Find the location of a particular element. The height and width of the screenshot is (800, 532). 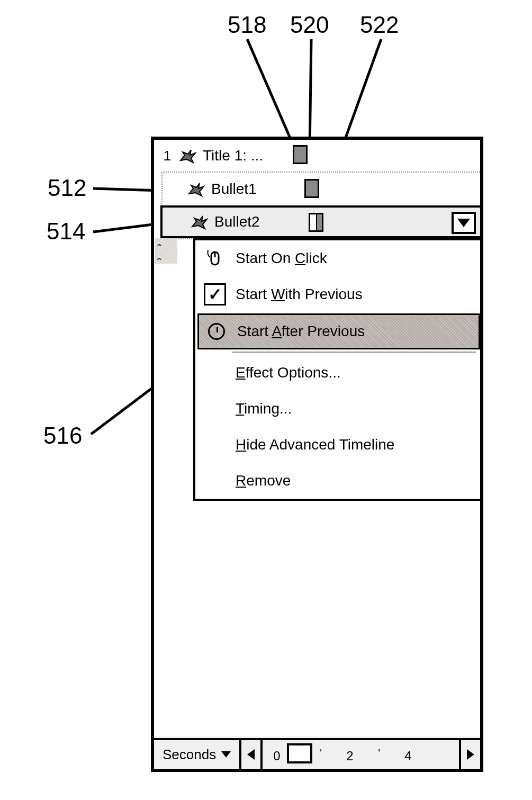

ruler-tick-0: 0 is located at coordinates (276, 756).